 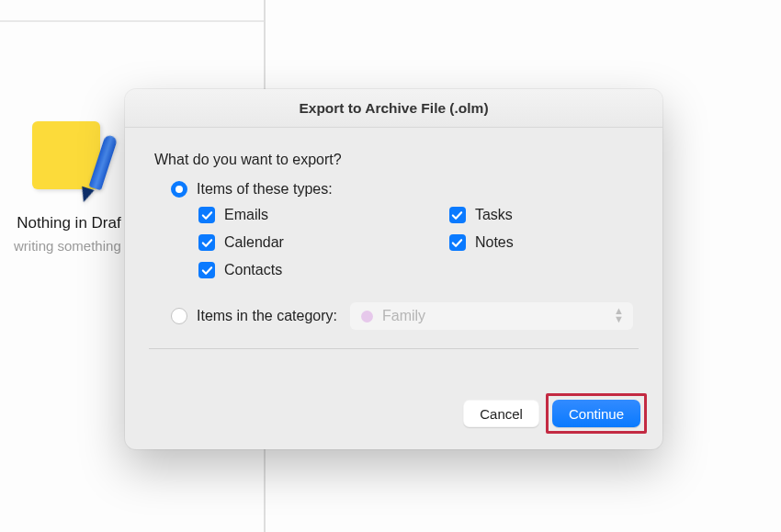 What do you see at coordinates (404, 316) in the screenshot?
I see `category-select-value: Family` at bounding box center [404, 316].